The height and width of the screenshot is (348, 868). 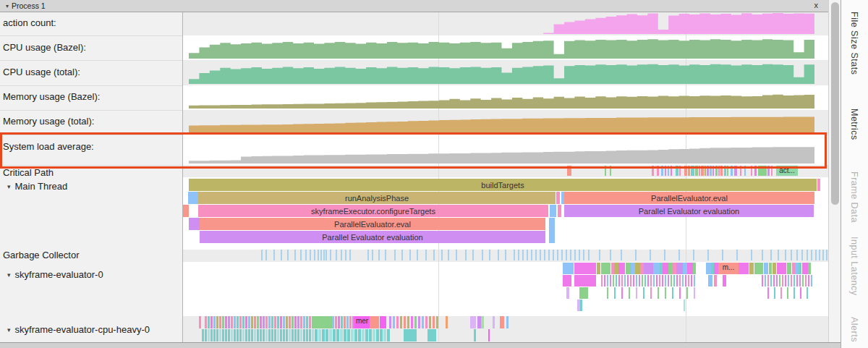 What do you see at coordinates (55, 275) in the screenshot?
I see `thread-row-skyframe-evaluator-0: ▾skyframe-evaluator-0` at bounding box center [55, 275].